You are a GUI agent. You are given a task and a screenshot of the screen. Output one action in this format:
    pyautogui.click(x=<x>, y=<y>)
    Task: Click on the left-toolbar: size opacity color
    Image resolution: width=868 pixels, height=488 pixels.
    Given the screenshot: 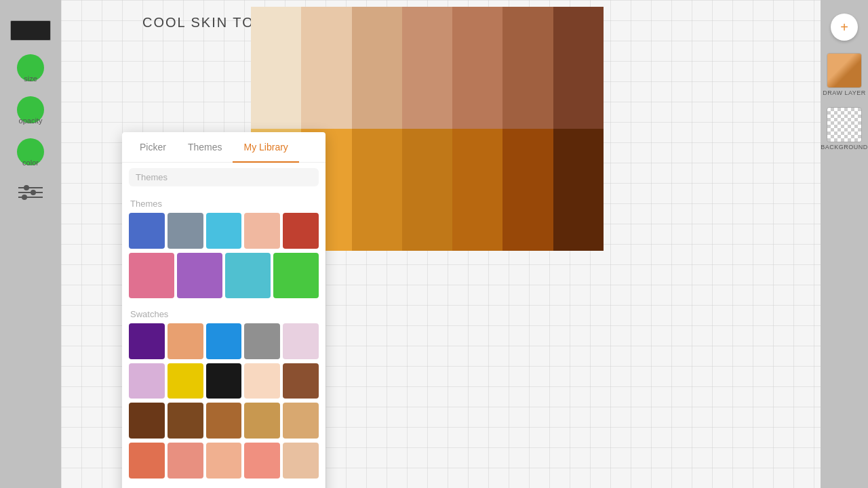 What is the action you would take?
    pyautogui.click(x=31, y=244)
    